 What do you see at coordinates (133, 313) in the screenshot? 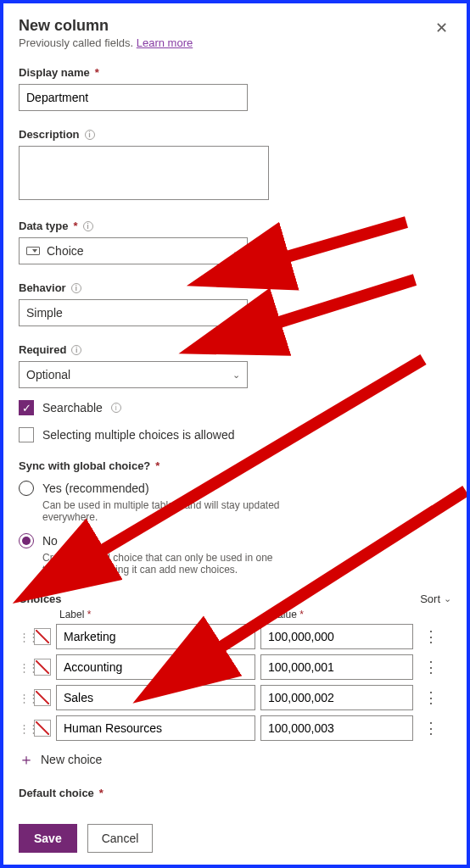
I see `behavior-select: Simple ⌄` at bounding box center [133, 313].